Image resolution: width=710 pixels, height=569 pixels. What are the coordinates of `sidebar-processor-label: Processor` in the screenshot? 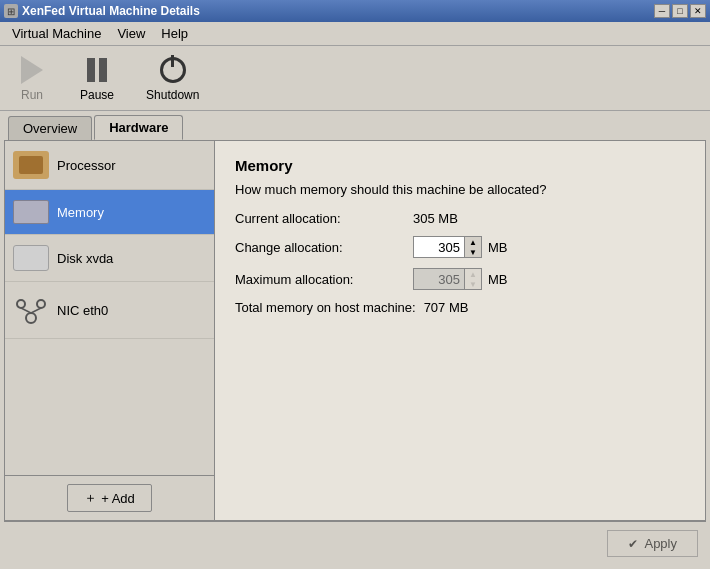 It's located at (86, 166).